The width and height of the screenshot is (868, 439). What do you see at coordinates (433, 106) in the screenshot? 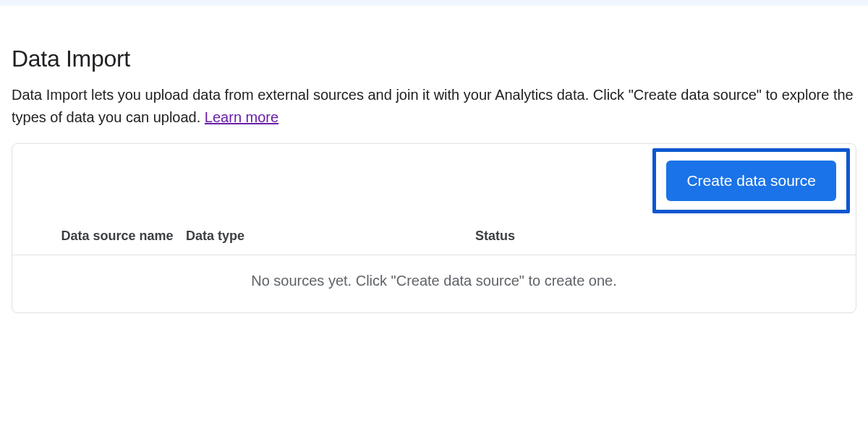
I see `description-text: Data Import lets you upload data from ex…` at bounding box center [433, 106].